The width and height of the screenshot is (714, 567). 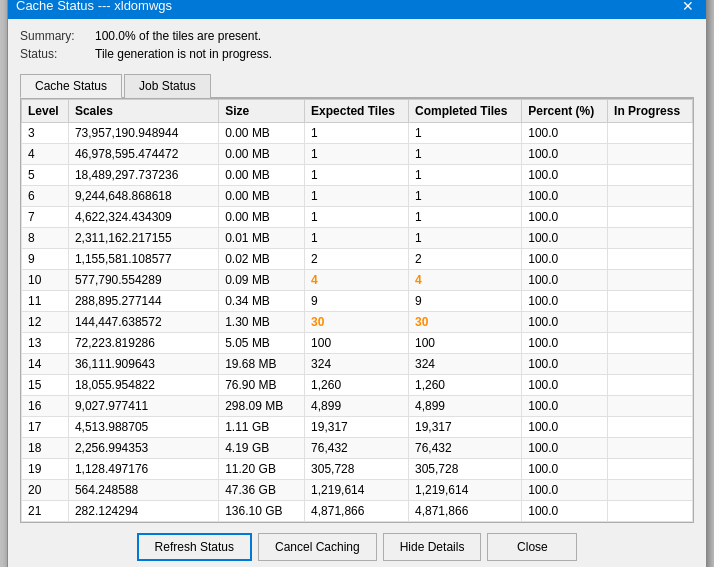 What do you see at coordinates (357, 512) in the screenshot?
I see `cell-expected: 4,871,866` at bounding box center [357, 512].